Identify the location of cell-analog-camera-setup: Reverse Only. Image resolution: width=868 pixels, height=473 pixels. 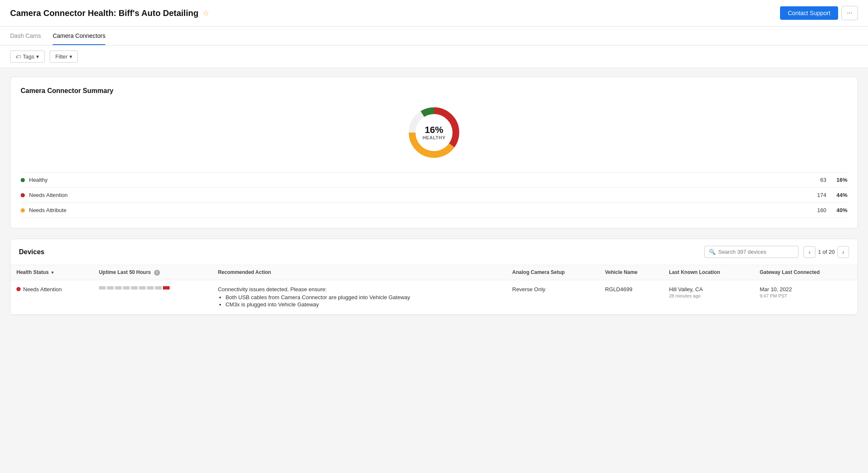
(553, 297).